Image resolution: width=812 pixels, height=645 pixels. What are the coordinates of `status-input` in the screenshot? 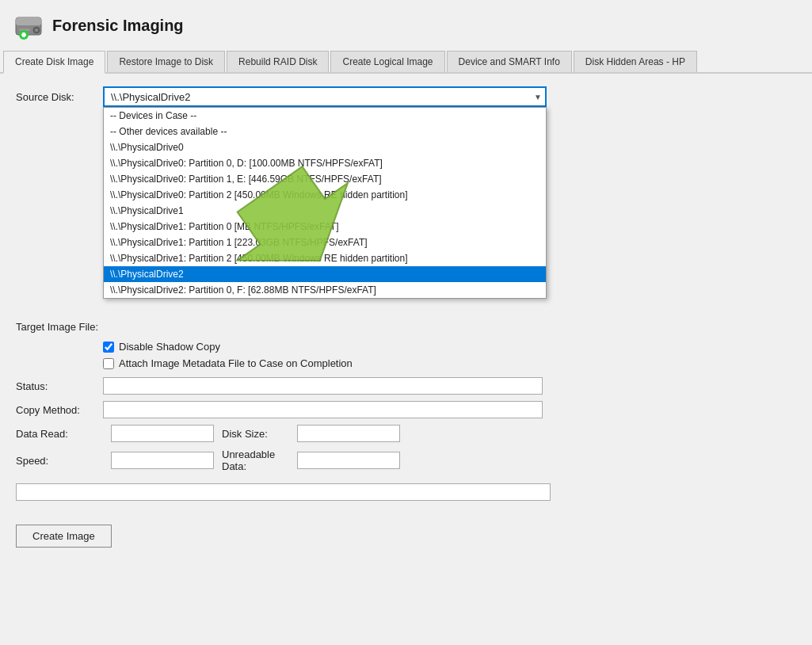 It's located at (323, 386).